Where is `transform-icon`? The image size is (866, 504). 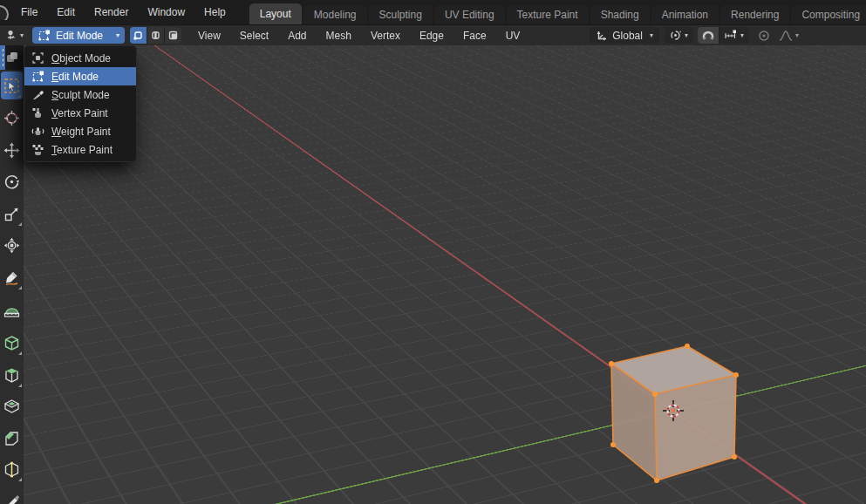
transform-icon is located at coordinates (12, 246).